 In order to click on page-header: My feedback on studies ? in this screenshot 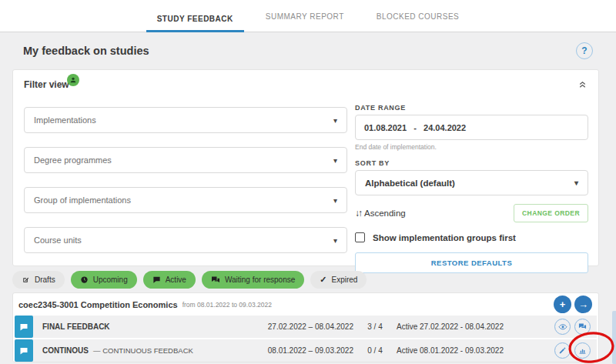, I will do `click(308, 51)`.